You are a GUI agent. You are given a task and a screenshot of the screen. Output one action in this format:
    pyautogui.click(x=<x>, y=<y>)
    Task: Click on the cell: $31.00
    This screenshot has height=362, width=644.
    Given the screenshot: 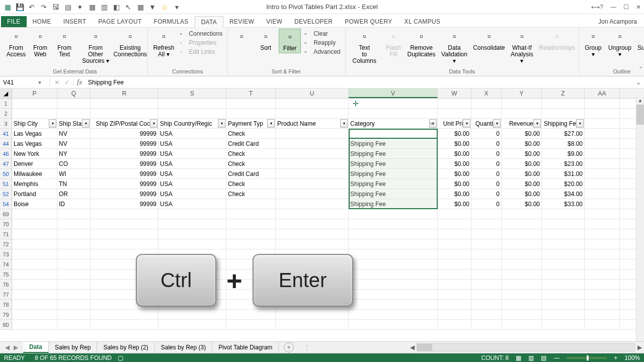 What is the action you would take?
    pyautogui.click(x=564, y=174)
    